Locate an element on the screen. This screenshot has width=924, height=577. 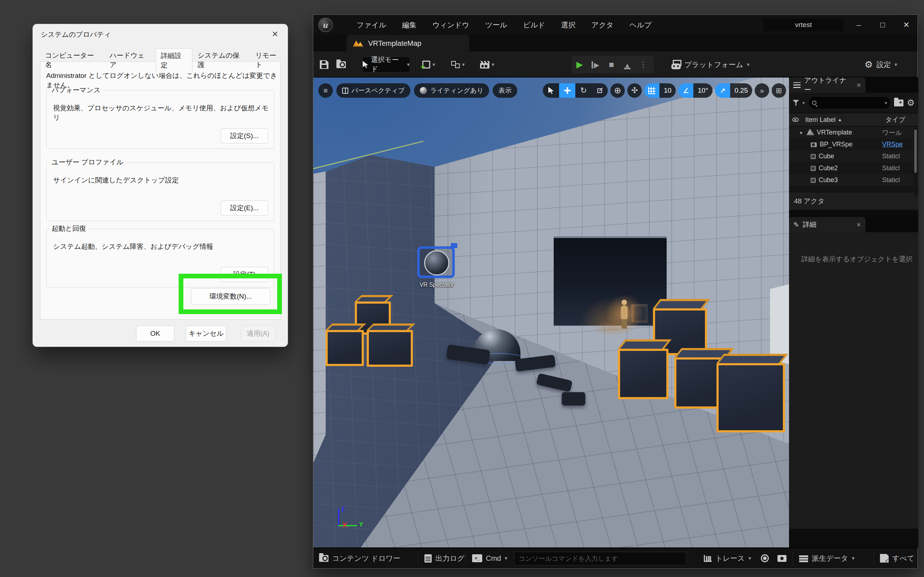
tab-level-vrtemplatemap: VRTemplateMap is located at coordinates (408, 44).